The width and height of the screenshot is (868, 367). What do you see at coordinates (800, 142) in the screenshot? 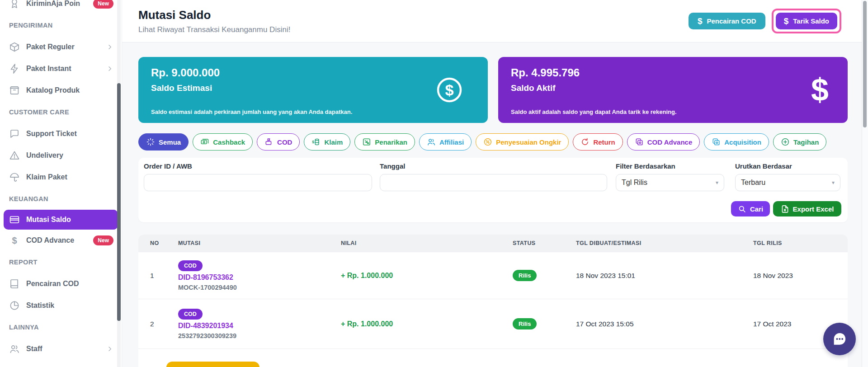
I see `chip-tagihan: Tagihan` at bounding box center [800, 142].